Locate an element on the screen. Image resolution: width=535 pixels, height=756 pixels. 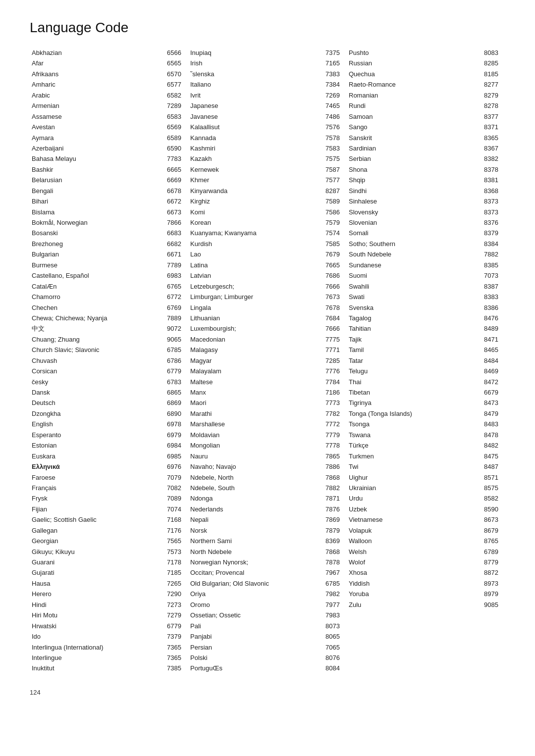
list-item: Kinyarwanda8287 is located at coordinates (265, 191).